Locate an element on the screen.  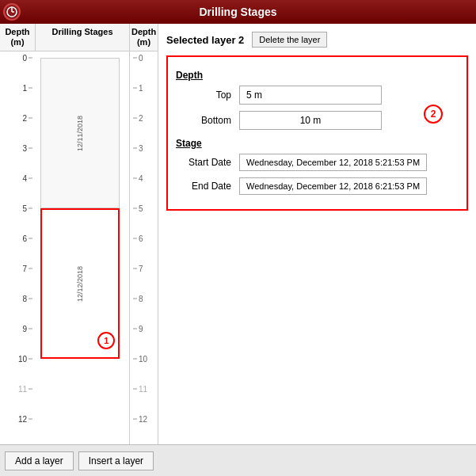
depth-scale-left: 0 1 2 3 4 5 6 7 8 9 10 11 12 is located at coordinates (17, 248).